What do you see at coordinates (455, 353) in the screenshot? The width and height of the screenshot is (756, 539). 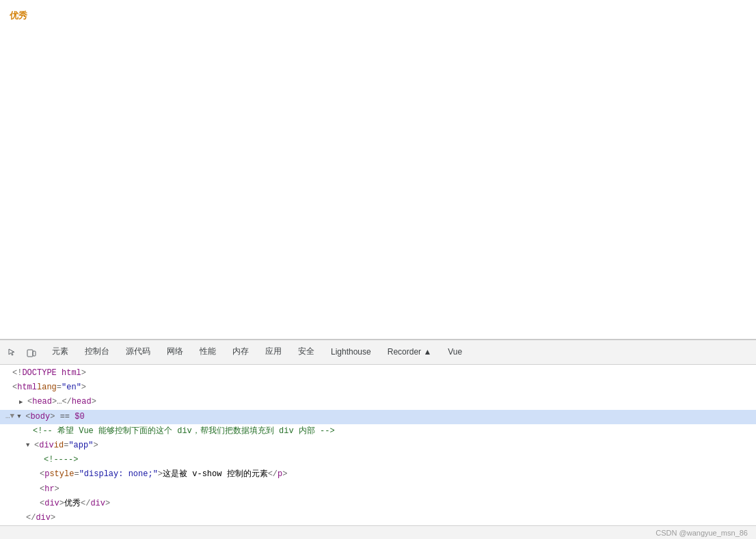 I see `tab-vue: Vue` at bounding box center [455, 353].